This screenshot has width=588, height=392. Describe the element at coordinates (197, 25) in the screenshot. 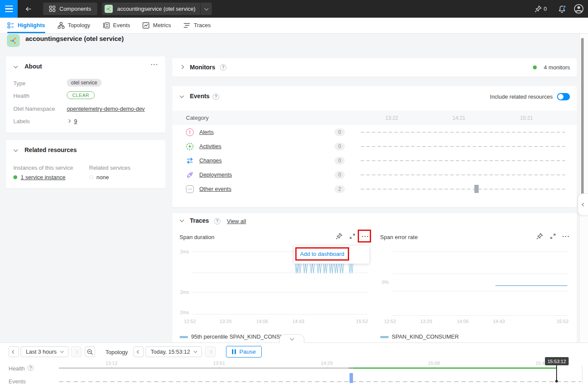

I see `tab-traces: Traces` at that location.